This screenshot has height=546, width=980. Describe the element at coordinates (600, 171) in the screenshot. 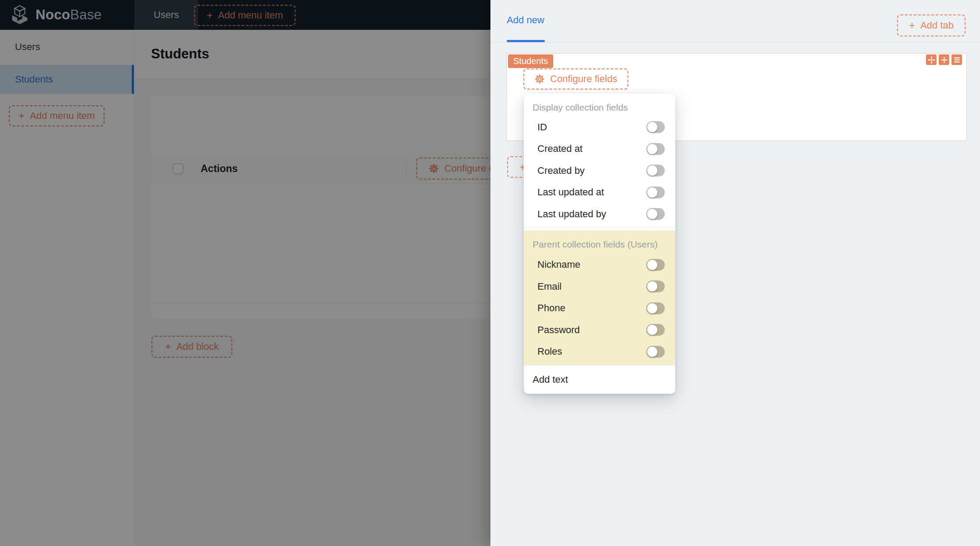

I see `menu-item-created-by: Created by` at that location.